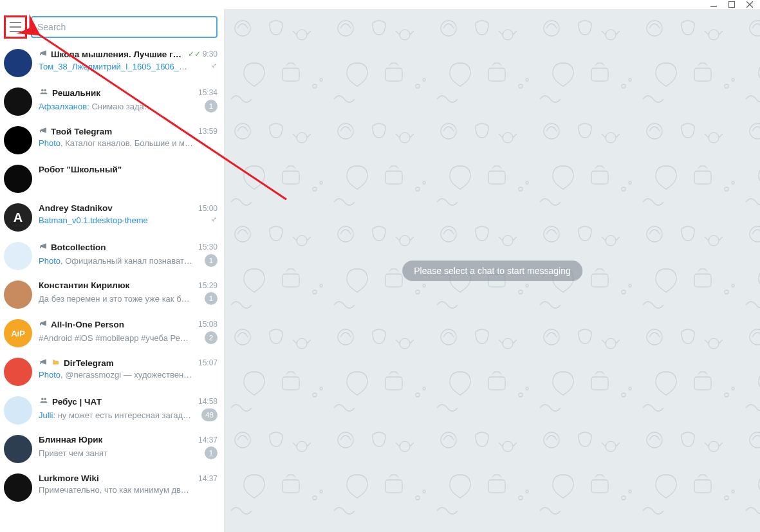  I want to click on search-input, so click(124, 27).